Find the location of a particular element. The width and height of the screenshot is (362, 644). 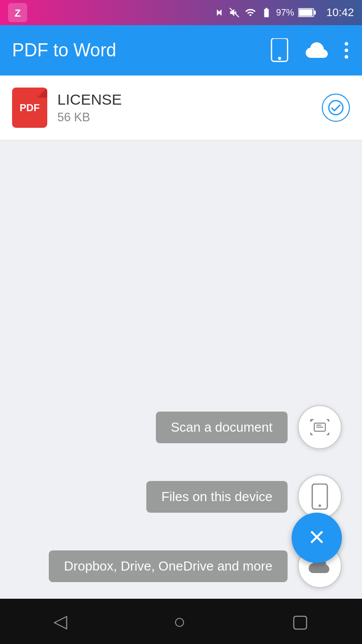

more-options-icon is located at coordinates (346, 50).